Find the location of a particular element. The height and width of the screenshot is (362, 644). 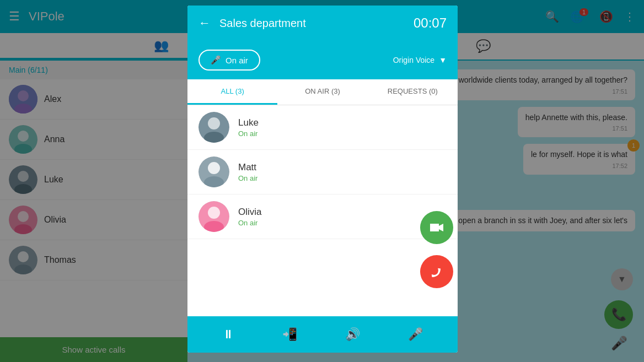

tab-all-label: ALL (3) is located at coordinates (233, 91).